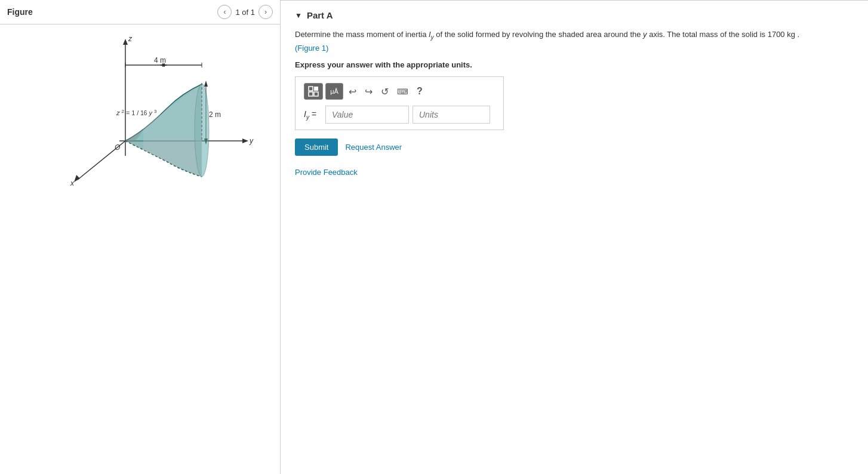 Image resolution: width=868 pixels, height=474 pixels. What do you see at coordinates (334, 91) in the screenshot?
I see `mu-button: μÅ` at bounding box center [334, 91].